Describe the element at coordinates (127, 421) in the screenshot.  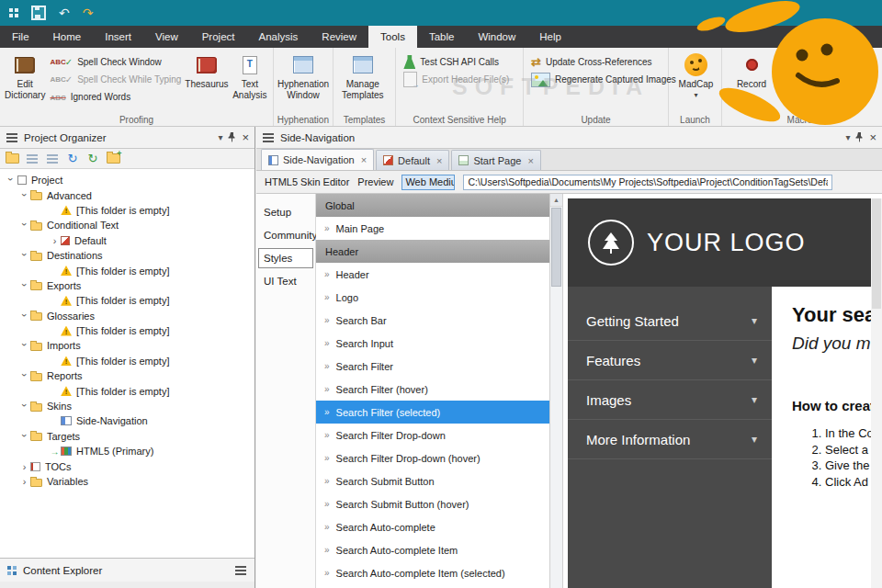
I see `tree-item: Side-Navigation` at that location.